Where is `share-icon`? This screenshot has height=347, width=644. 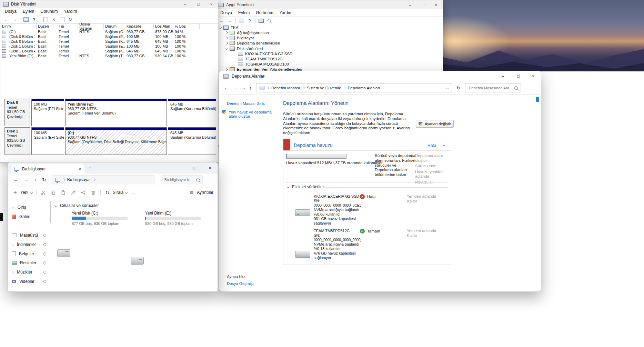
share-icon is located at coordinates (83, 192).